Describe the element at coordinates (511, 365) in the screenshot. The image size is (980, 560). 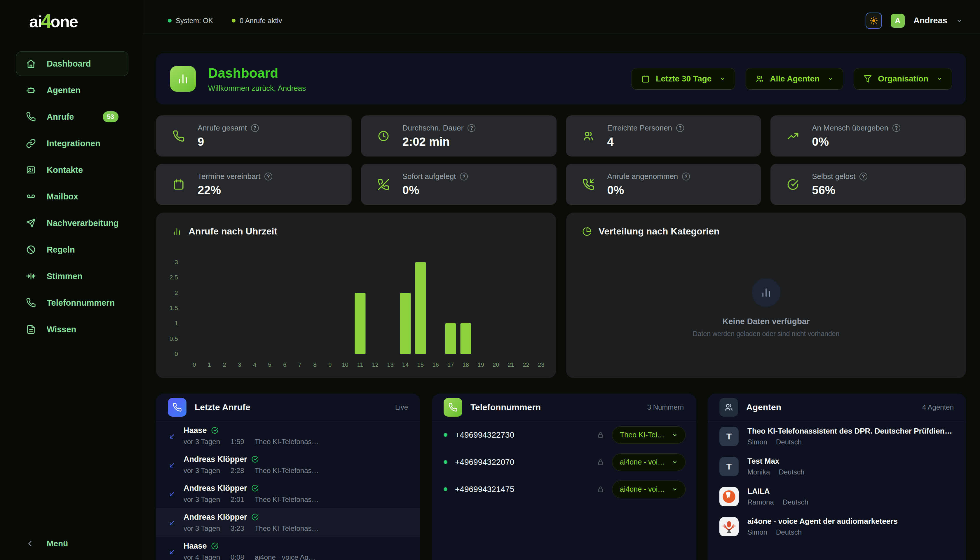
I see `x-tick: 21` at that location.